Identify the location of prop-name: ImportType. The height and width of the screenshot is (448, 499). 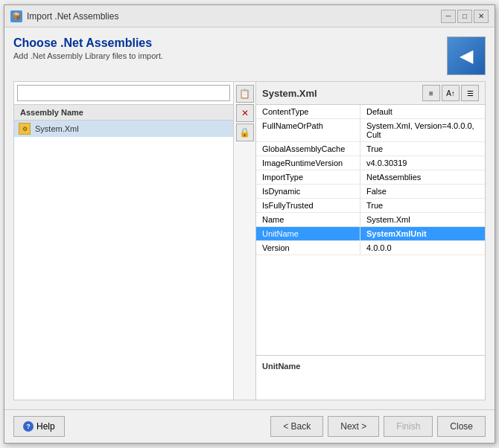
(308, 177).